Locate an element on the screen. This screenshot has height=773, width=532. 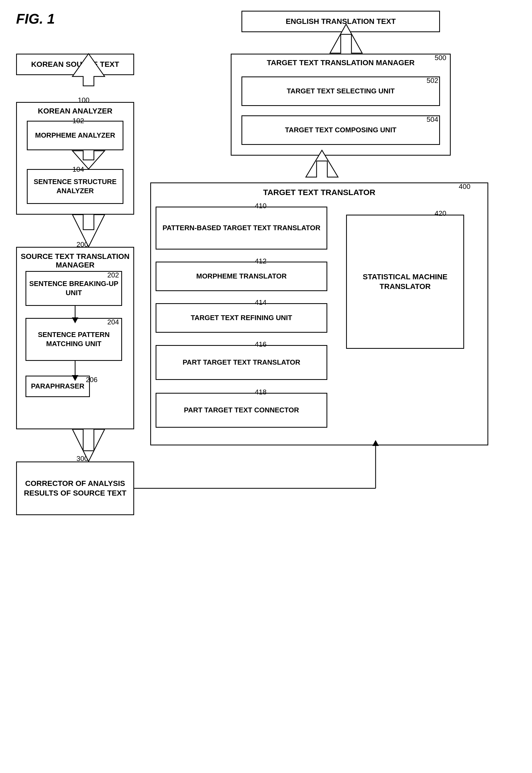
pattern-based-target-text-translator-box: PATTERN-BASED TARGET TEXT TRANSLATOR is located at coordinates (241, 228).